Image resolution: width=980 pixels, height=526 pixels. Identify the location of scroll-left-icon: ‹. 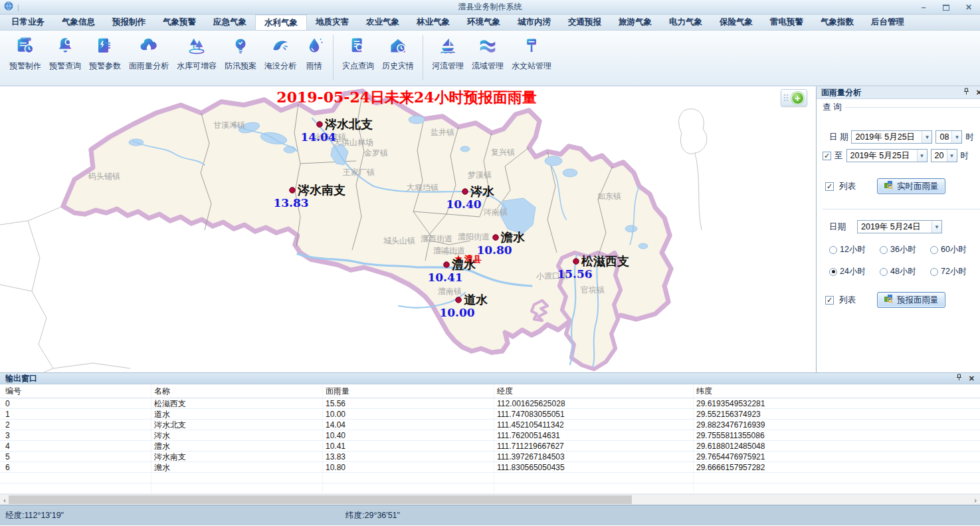
(5, 500).